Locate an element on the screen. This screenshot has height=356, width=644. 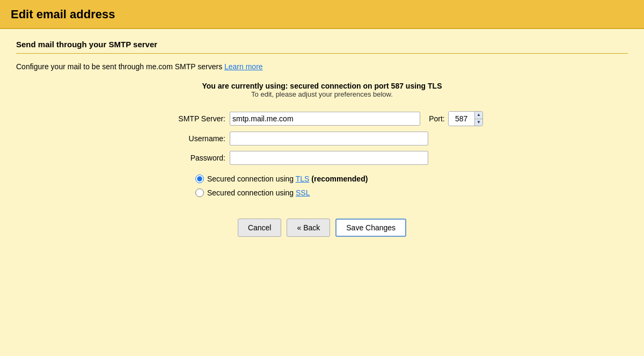
current-status-box: You are currently using: secured connect… is located at coordinates (322, 90).